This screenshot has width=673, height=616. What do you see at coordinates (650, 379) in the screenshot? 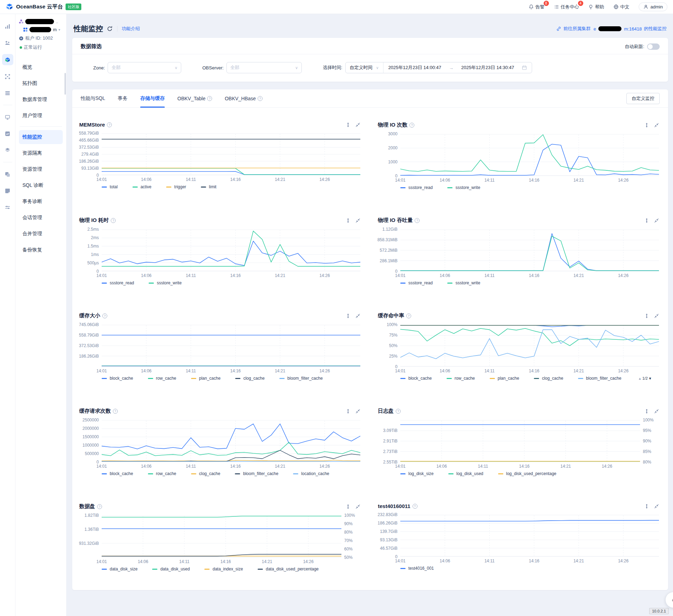
I see `legend-page-down-icon: ▼` at bounding box center [650, 379].